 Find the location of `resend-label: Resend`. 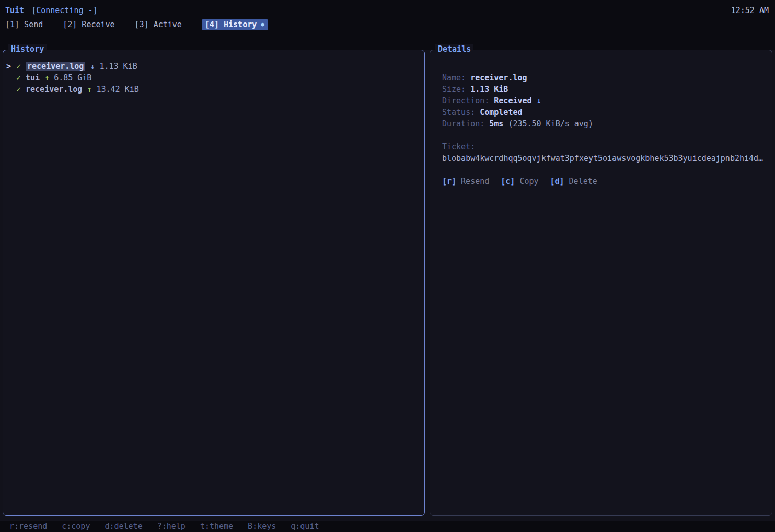

resend-label: Resend is located at coordinates (475, 181).